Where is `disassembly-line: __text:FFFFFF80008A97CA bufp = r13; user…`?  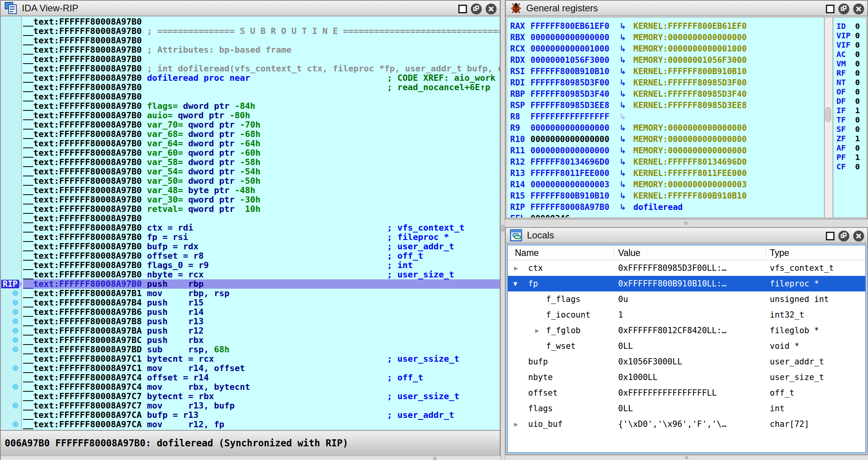
disassembly-line: __text:FFFFFF80008A97CA bufp = r13; user… is located at coordinates (261, 415).